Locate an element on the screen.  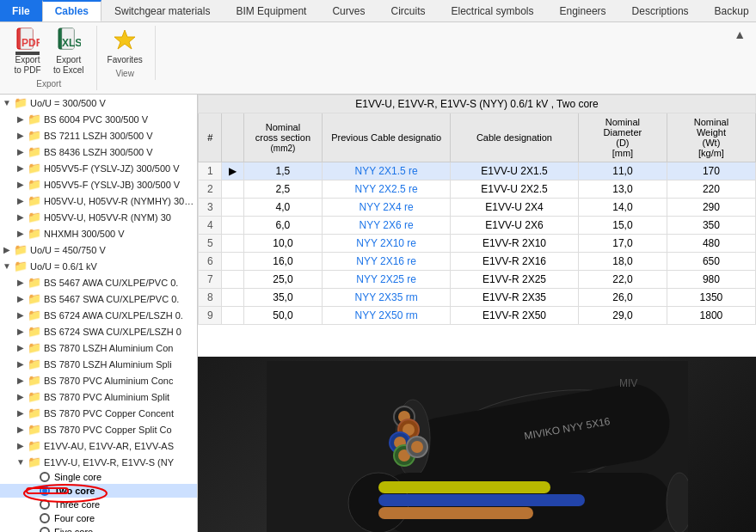
tree-item-bs6724-awa: ▶ 📁 BS 6724 AWA CU/XLPE/LSZH 0. is located at coordinates (98, 315).